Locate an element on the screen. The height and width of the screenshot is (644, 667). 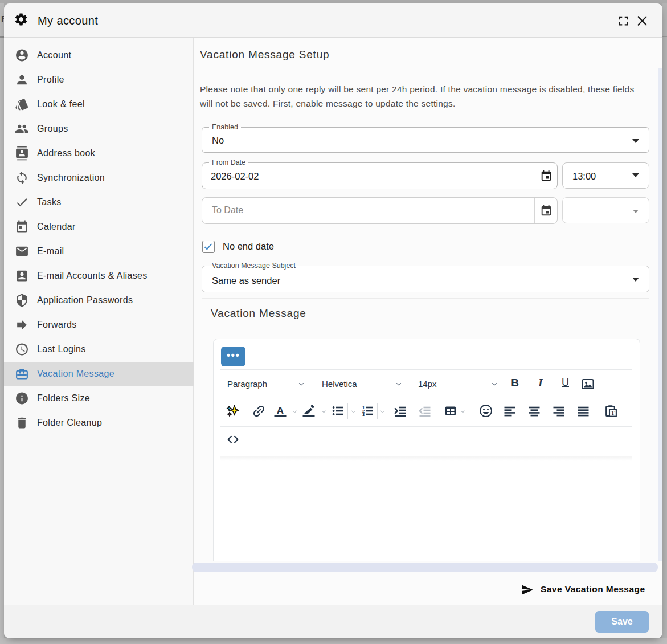
svg-text: A is located at coordinates (280, 410).